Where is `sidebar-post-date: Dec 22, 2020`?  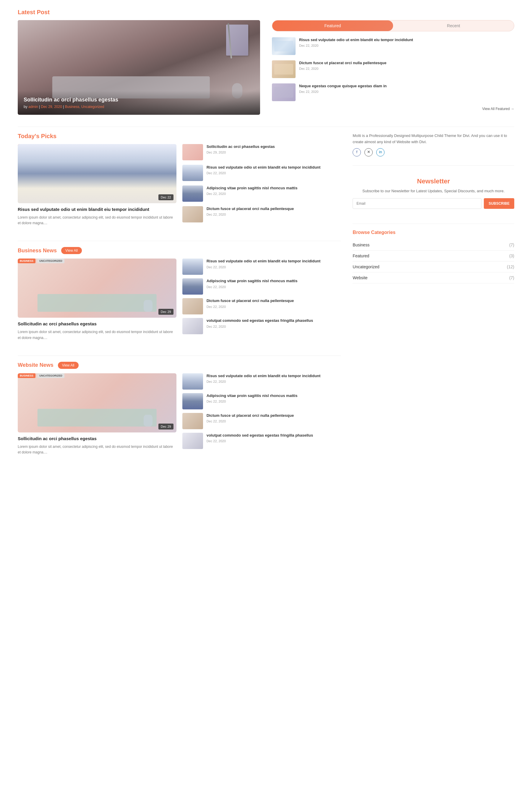 sidebar-post-date: Dec 22, 2020 is located at coordinates (407, 45).